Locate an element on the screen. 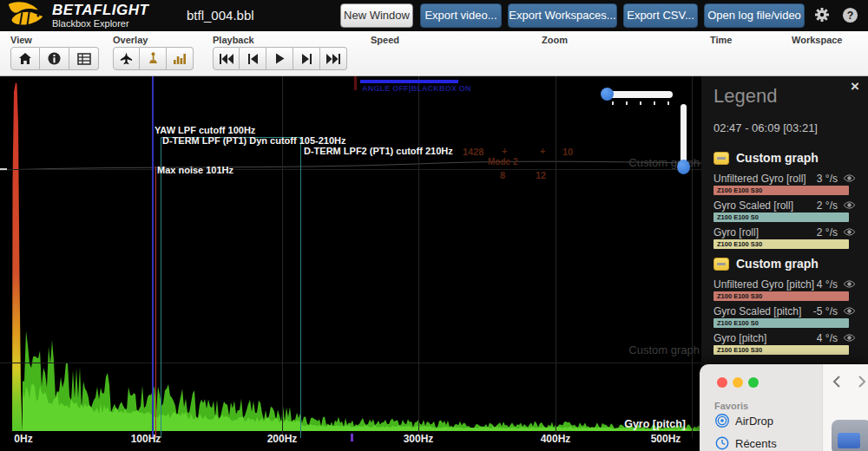 The width and height of the screenshot is (868, 451). log-info-button is located at coordinates (55, 59).